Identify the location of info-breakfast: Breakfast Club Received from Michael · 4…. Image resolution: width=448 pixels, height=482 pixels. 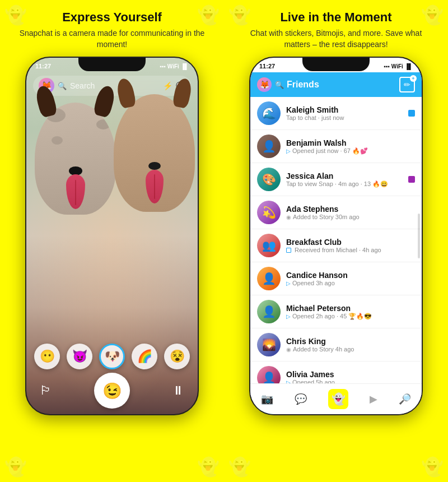
(351, 245).